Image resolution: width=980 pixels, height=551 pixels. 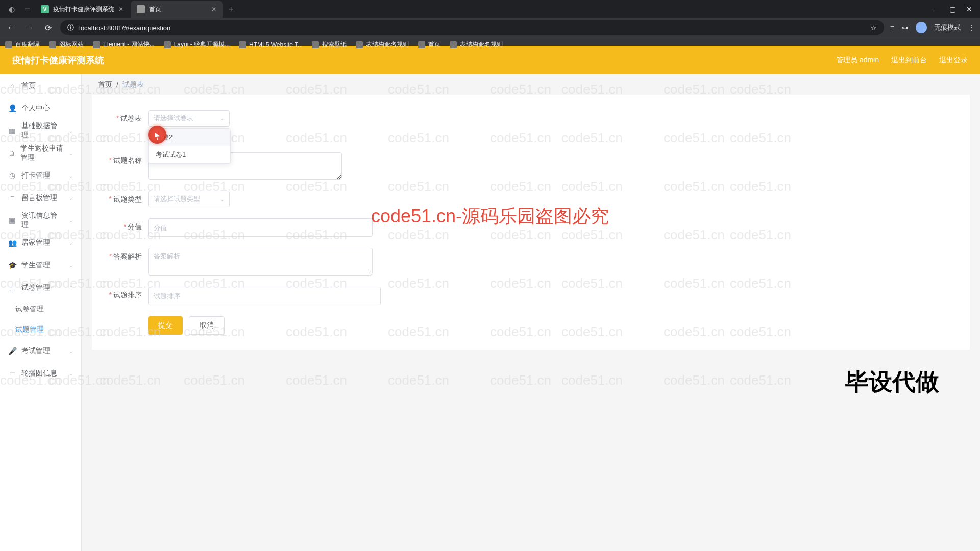 I want to click on textarea-analysis, so click(x=260, y=262).